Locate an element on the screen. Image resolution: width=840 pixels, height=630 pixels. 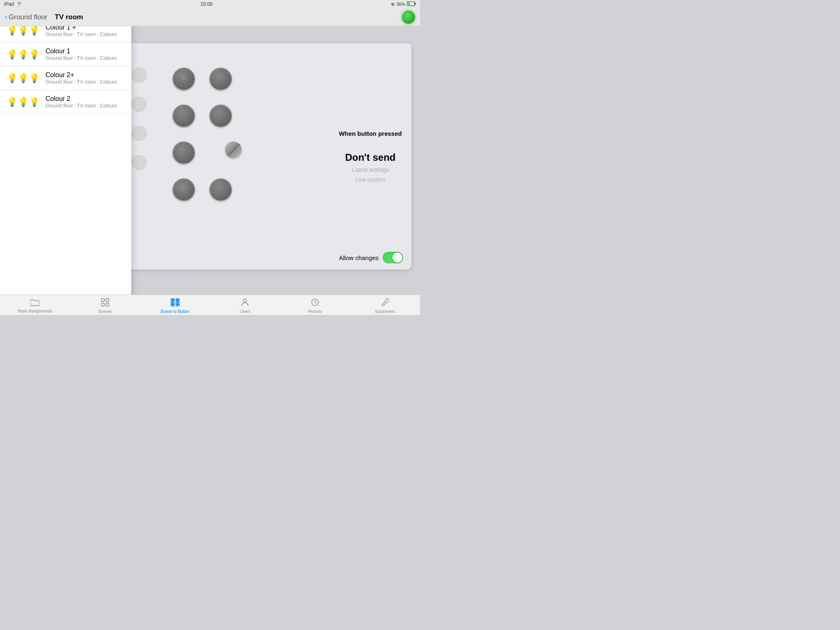
nav-header: ‹ Ground floor TV room is located at coordinates (210, 17).